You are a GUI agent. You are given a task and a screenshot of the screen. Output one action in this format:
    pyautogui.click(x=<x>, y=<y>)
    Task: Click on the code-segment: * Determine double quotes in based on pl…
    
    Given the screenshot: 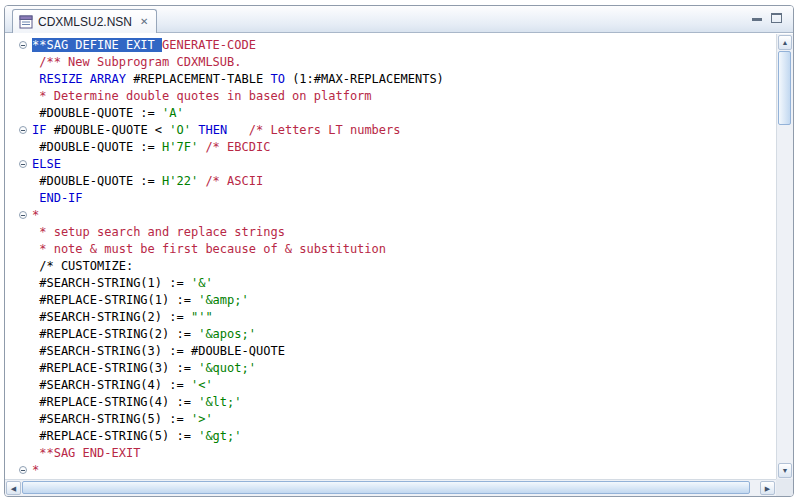 What is the action you would take?
    pyautogui.click(x=202, y=96)
    